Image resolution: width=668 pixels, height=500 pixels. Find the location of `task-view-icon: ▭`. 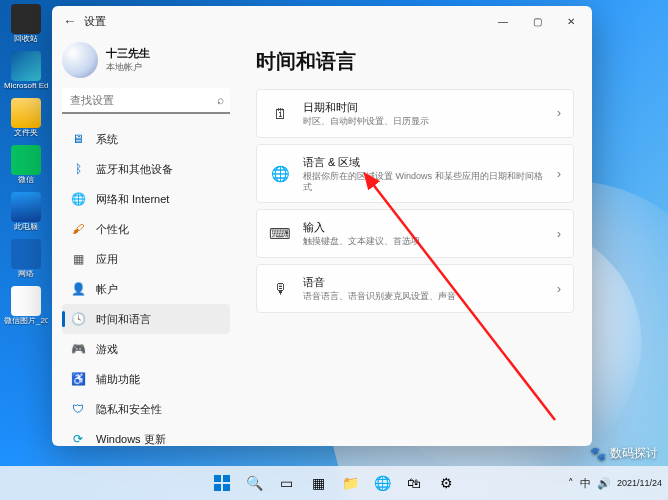

task-view-icon: ▭ is located at coordinates (286, 483).